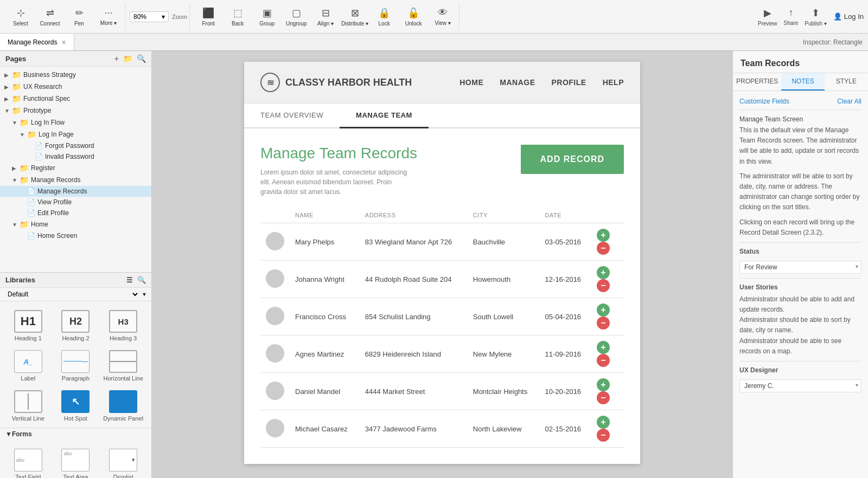 The image size is (868, 478). I want to click on unlock-button: 🔓 Unlock, so click(413, 17).